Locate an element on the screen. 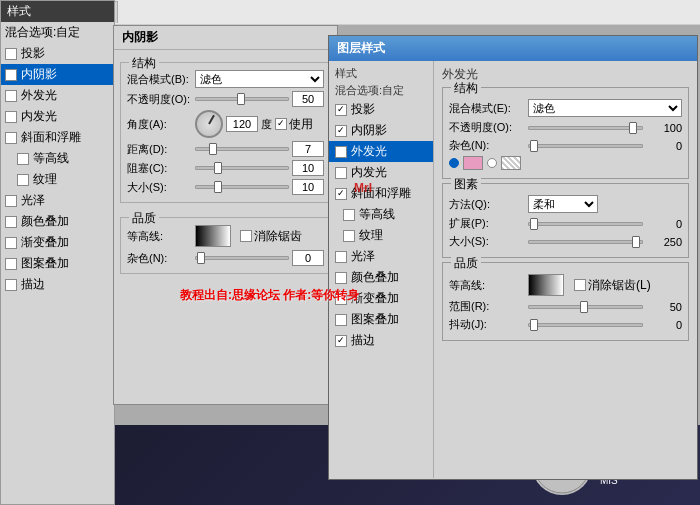 Image resolution: width=700 pixels, height=505 pixels. left-item-inner-shadow: 内阴影 is located at coordinates (58, 74).